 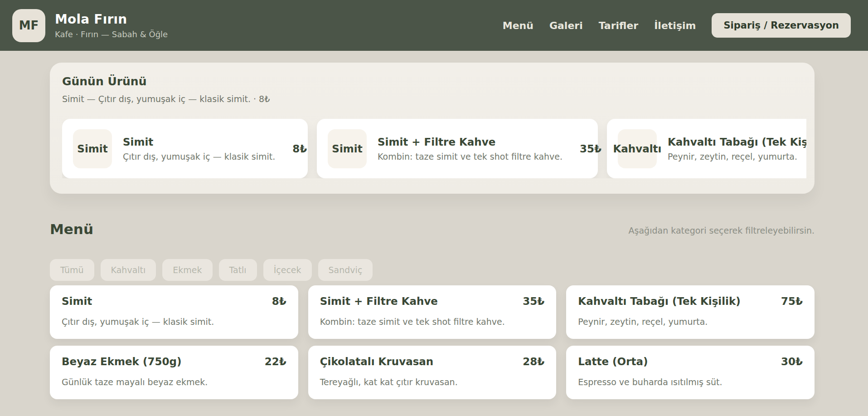 I want to click on menu-filter-hint: Aşağıdan kategori seçerek filtreleyebili…, so click(x=722, y=231).